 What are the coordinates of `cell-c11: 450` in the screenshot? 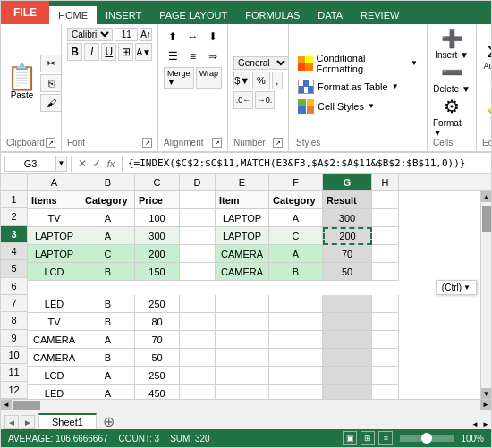 It's located at (157, 392).